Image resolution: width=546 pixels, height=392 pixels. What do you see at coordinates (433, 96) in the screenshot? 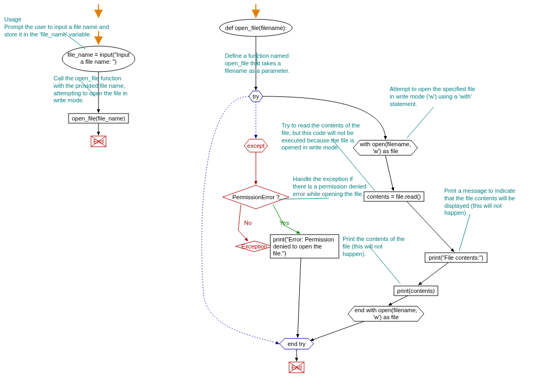
I see `annotation-with: Attempt to open the specified file in wr…` at bounding box center [433, 96].